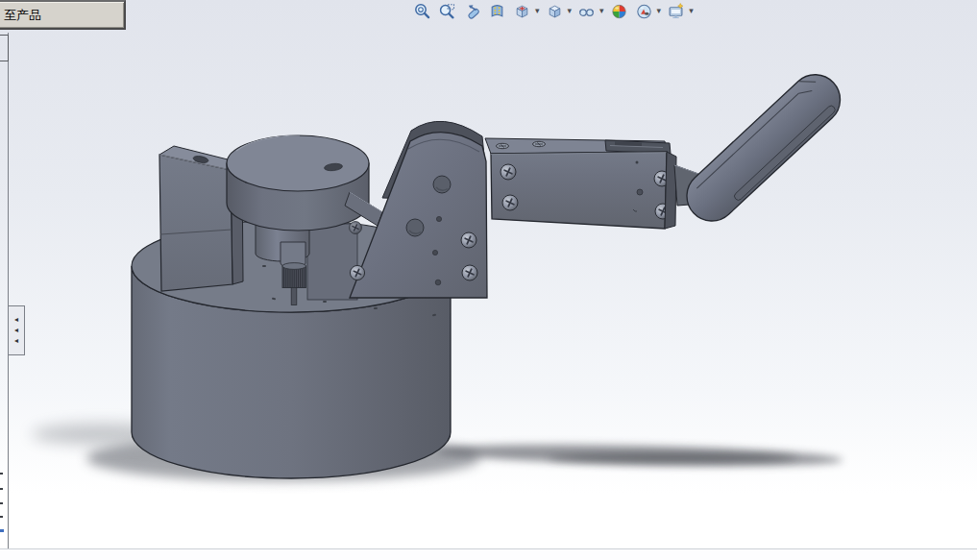  Describe the element at coordinates (448, 11) in the screenshot. I see `zoom-to-area-button` at that location.